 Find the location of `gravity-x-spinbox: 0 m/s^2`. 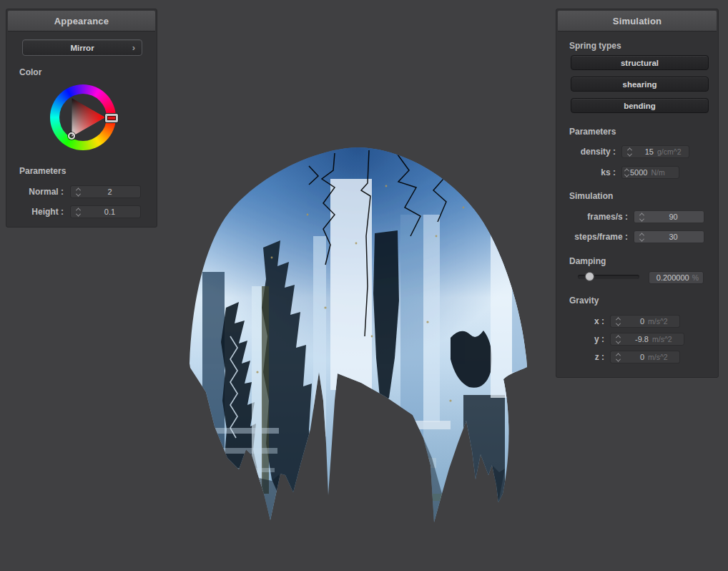

gravity-x-spinbox: 0 m/s^2 is located at coordinates (645, 321).